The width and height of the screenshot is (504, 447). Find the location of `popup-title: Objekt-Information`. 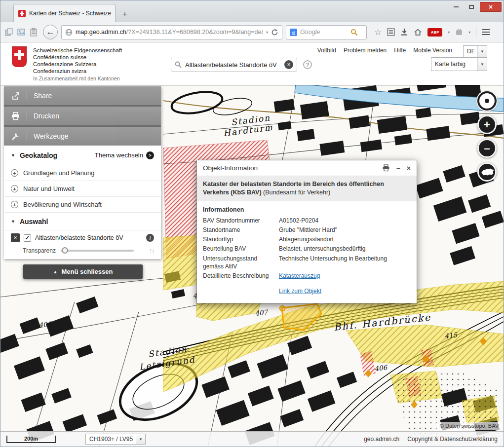

popup-title: Objekt-Information is located at coordinates (230, 168).